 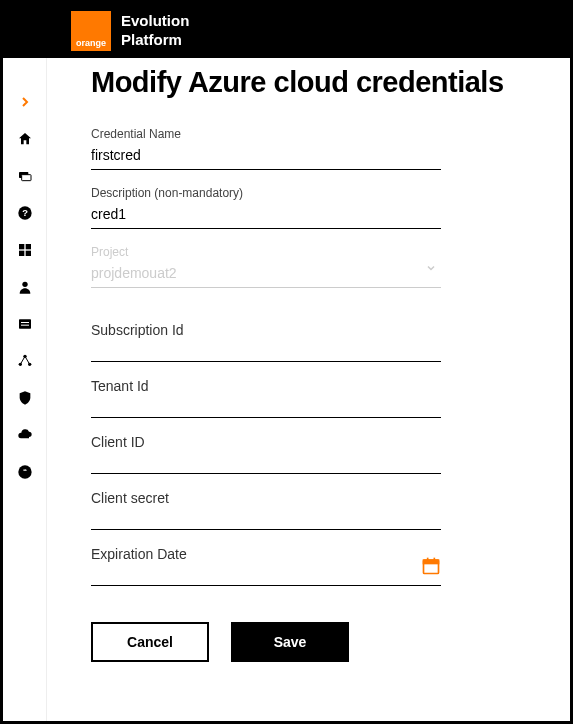 I want to click on chevron-right-icon, so click(x=25, y=102).